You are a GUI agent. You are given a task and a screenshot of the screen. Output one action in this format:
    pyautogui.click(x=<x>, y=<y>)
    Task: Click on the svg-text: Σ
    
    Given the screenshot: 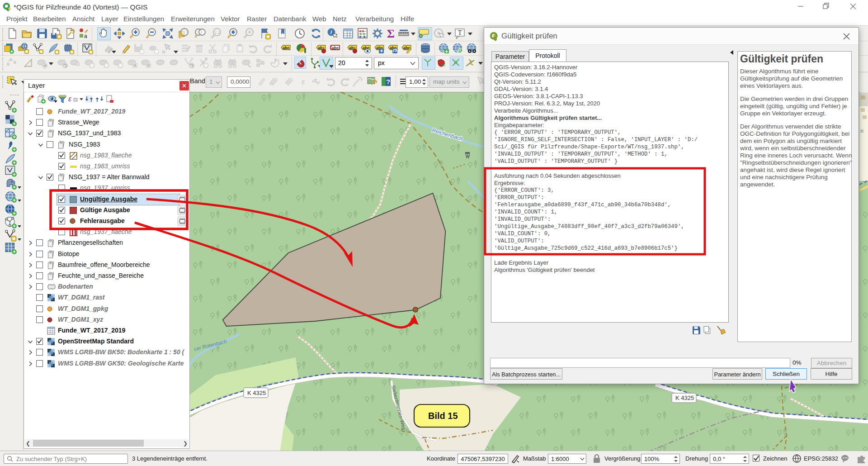 What is the action you would take?
    pyautogui.click(x=391, y=33)
    